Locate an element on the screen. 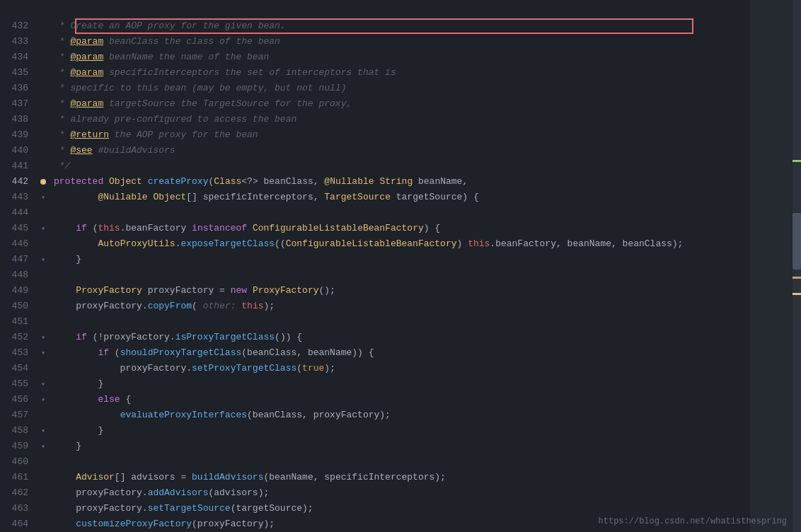 The width and height of the screenshot is (801, 532). line-number: 432 is located at coordinates (18, 26).